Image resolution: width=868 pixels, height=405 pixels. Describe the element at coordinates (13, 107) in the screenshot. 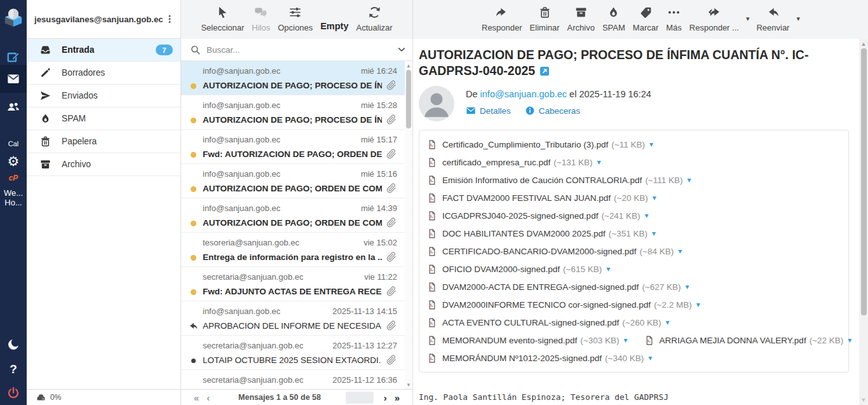

I see `contacts-task-button` at that location.